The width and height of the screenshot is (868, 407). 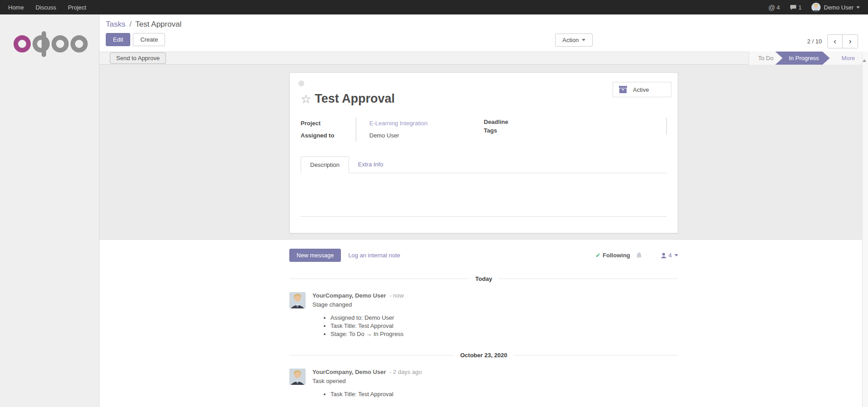 I want to click on create-button: Create, so click(x=149, y=40).